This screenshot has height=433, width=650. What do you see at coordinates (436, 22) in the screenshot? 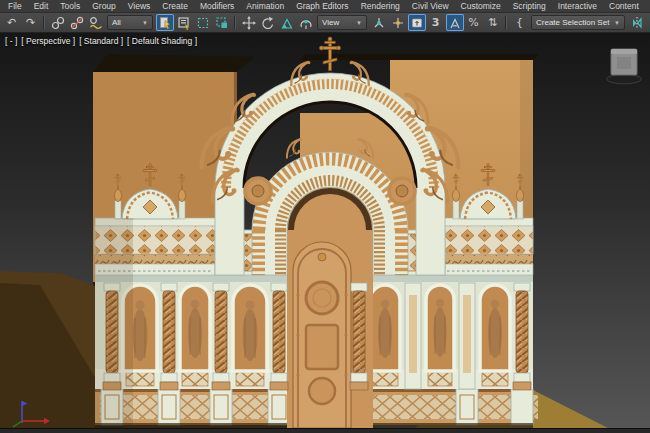
I see `snaps-3d-icon: 3` at bounding box center [436, 22].